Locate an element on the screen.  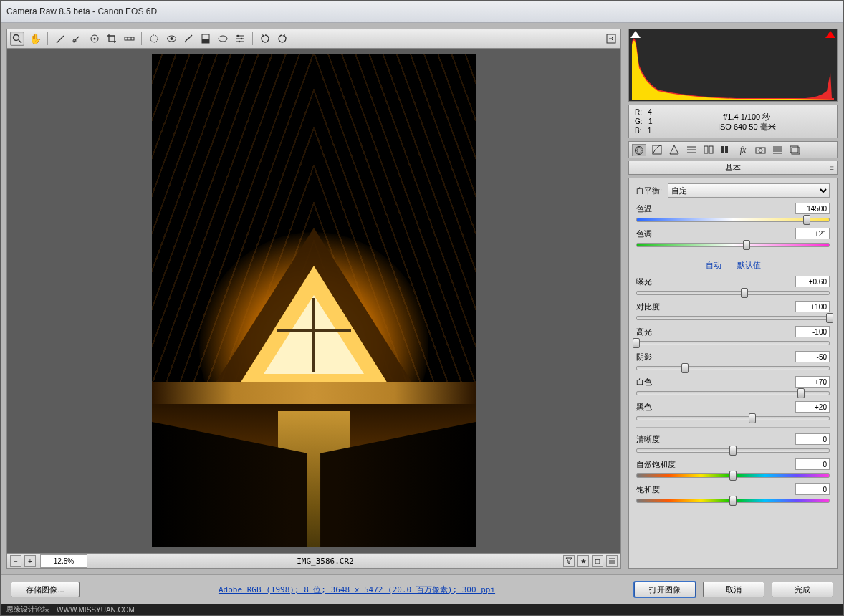
highlight-value is located at coordinates (812, 332).